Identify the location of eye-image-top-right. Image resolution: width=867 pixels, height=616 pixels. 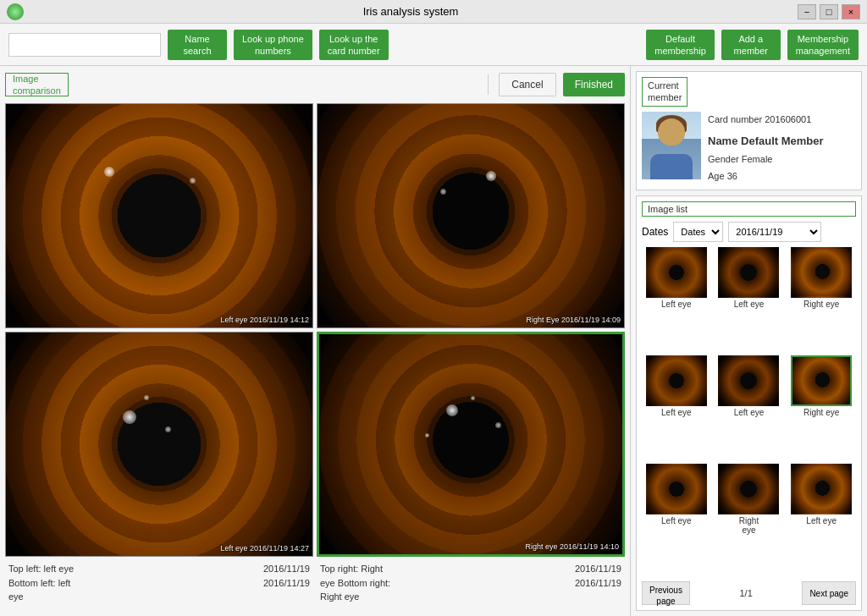
(471, 216).